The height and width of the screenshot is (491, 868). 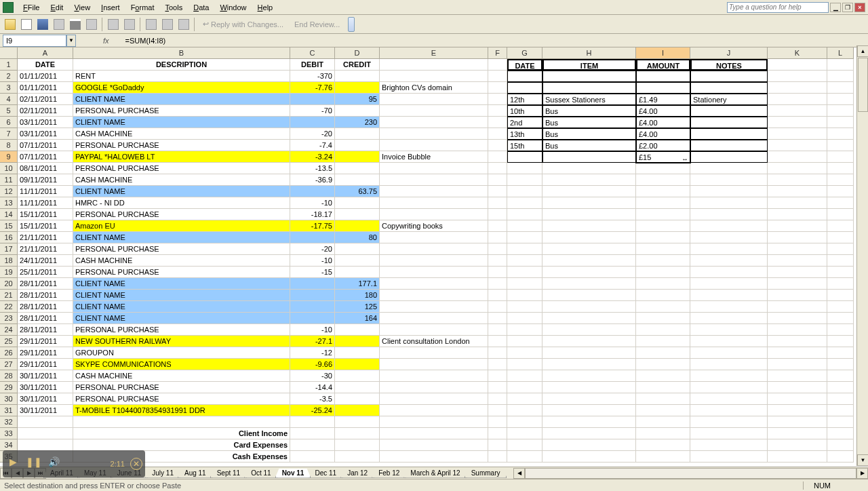 I want to click on row-header-10: 10, so click(x=9, y=168).